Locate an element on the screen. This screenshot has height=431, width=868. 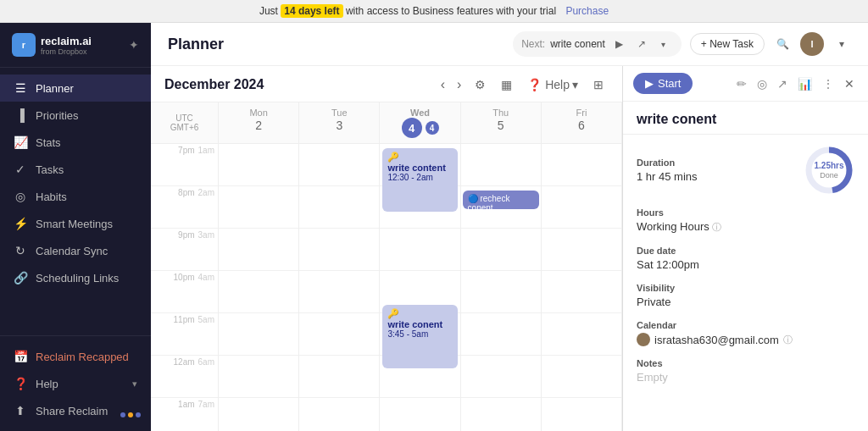
logo-name: reclaim.ai is located at coordinates (66, 41).